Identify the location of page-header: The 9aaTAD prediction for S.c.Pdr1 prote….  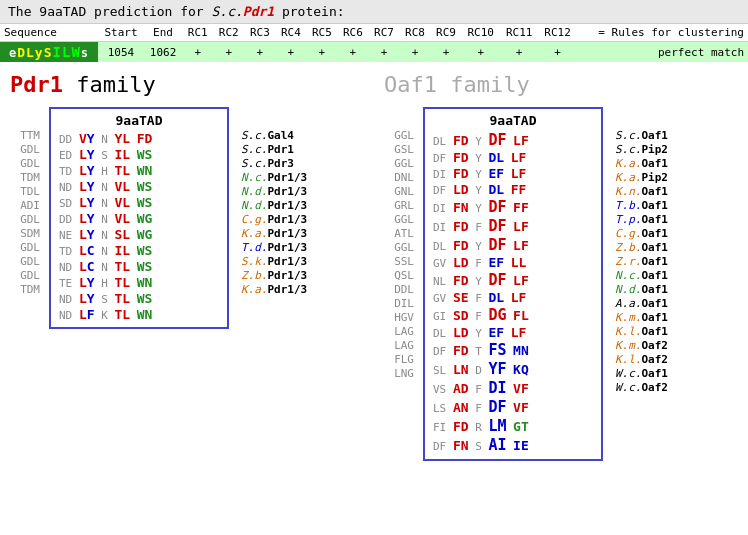
(374, 12).